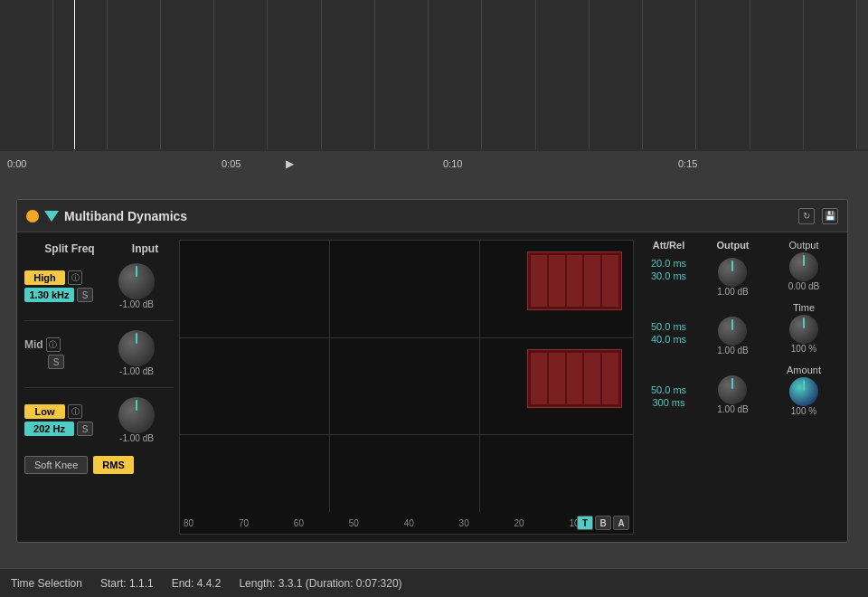  Describe the element at coordinates (687, 164) in the screenshot. I see `ruler-mark-3: 0:15` at that location.